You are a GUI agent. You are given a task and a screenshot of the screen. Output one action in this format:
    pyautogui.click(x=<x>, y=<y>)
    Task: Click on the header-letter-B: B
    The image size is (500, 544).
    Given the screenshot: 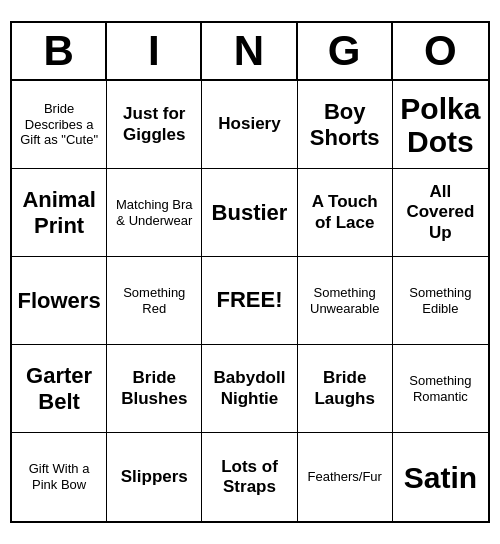 What is the action you would take?
    pyautogui.click(x=60, y=51)
    